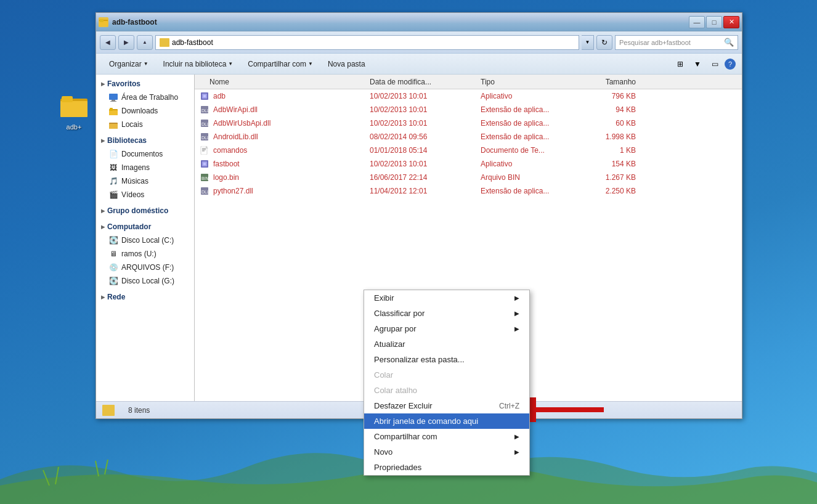 This screenshot has width=817, height=504. Describe the element at coordinates (145, 154) in the screenshot. I see `sidebar-item-documents: 📄 Documentos` at that location.